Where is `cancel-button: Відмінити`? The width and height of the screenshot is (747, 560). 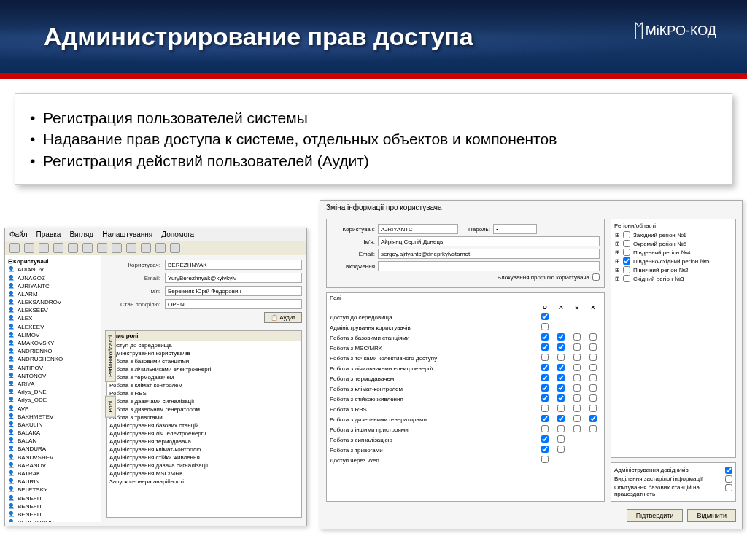 cancel-button: Відмінити is located at coordinates (712, 516).